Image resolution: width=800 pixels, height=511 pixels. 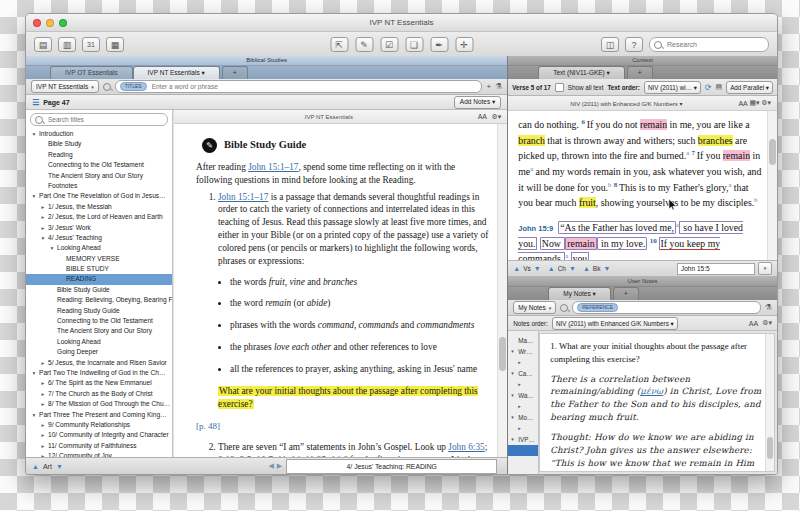 What do you see at coordinates (364, 44) in the screenshot?
I see `highlight-pen-icon: ✎` at bounding box center [364, 44].